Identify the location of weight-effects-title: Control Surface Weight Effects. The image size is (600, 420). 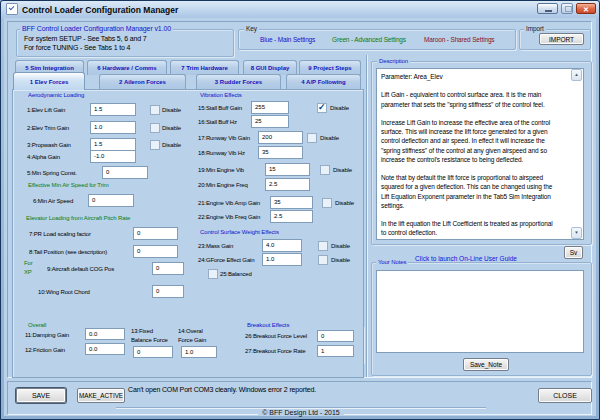
(240, 232).